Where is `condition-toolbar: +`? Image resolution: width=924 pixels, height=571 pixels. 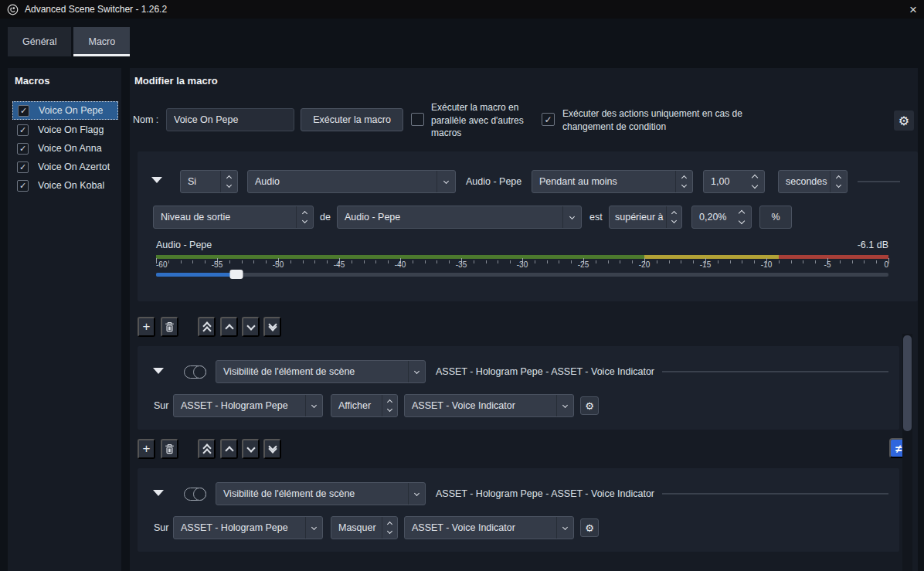 condition-toolbar: + is located at coordinates (292, 327).